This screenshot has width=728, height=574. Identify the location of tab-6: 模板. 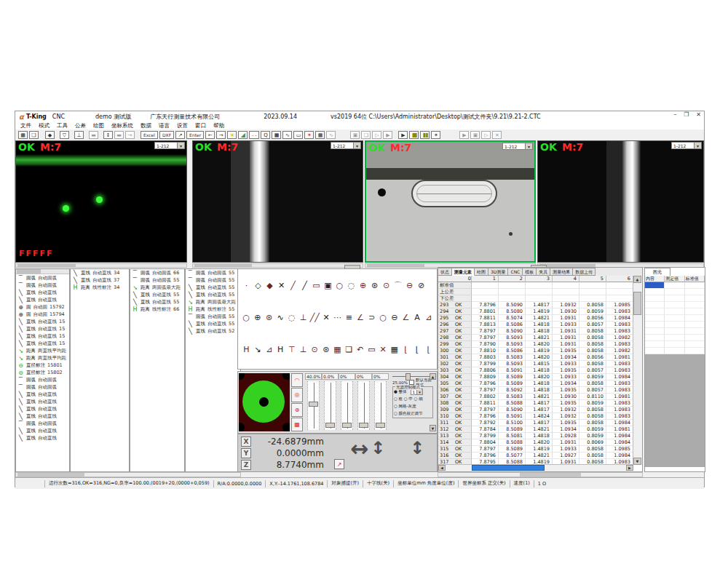
(530, 272).